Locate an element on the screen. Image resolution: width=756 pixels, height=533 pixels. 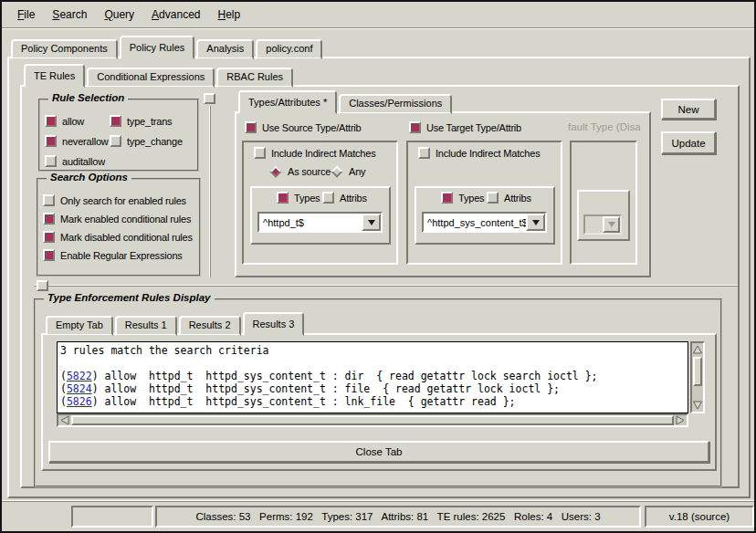
rule-id-link: 5826 is located at coordinates (79, 402).